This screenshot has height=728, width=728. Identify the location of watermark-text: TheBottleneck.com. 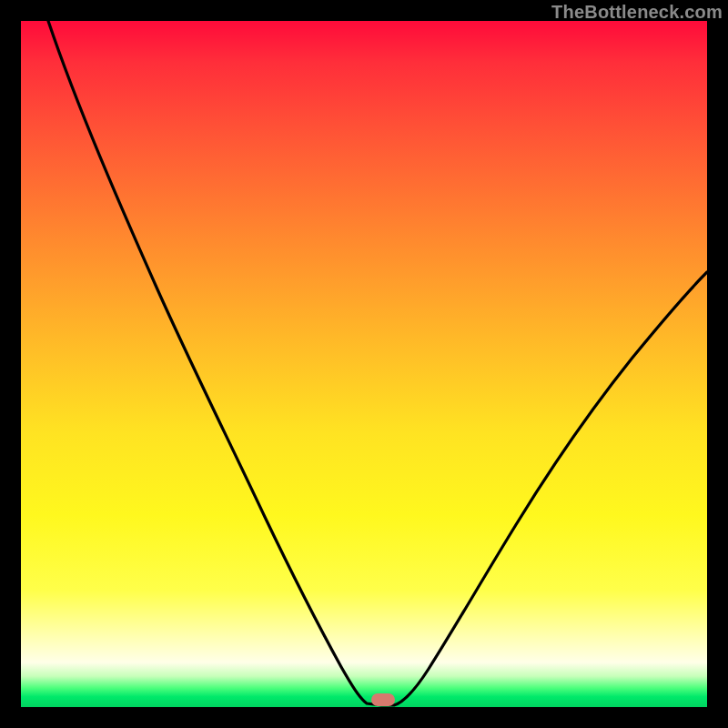
(637, 13).